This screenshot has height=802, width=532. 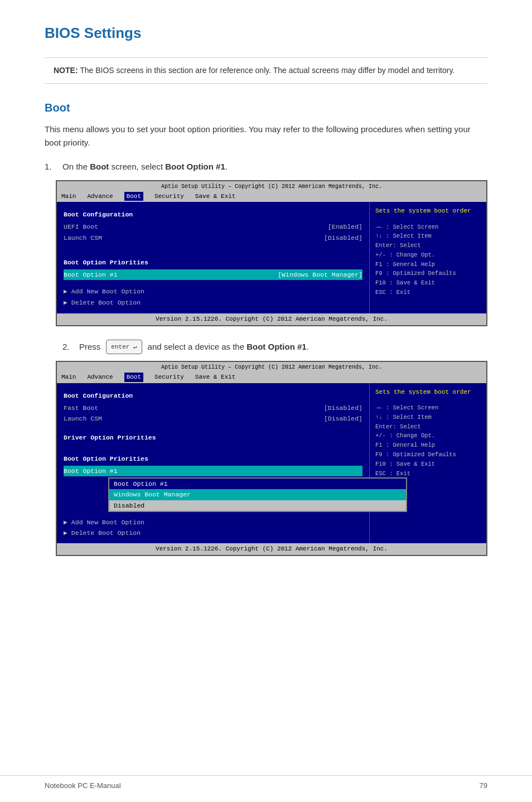 I want to click on bios-link-addnew-2: Add New Boot Option, so click(x=213, y=522).